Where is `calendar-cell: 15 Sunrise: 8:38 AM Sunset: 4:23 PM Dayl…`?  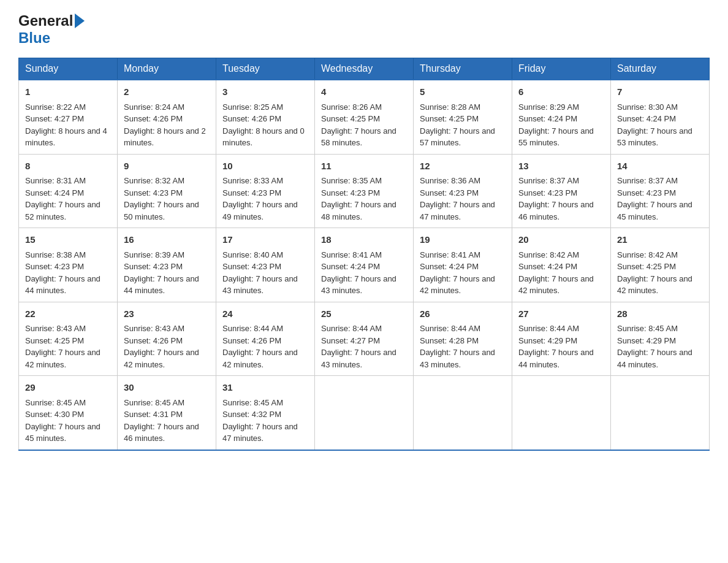 calendar-cell: 15 Sunrise: 8:38 AM Sunset: 4:23 PM Dayl… is located at coordinates (69, 265).